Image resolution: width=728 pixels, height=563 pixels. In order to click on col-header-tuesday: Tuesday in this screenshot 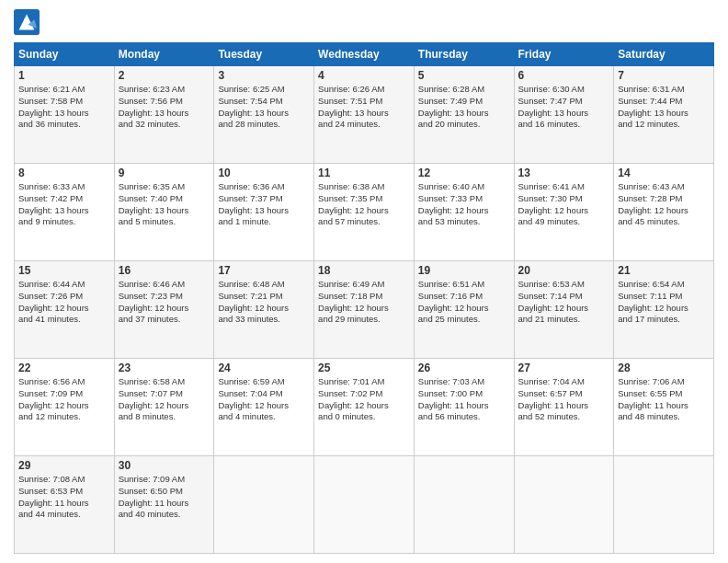, I will do `click(265, 55)`.